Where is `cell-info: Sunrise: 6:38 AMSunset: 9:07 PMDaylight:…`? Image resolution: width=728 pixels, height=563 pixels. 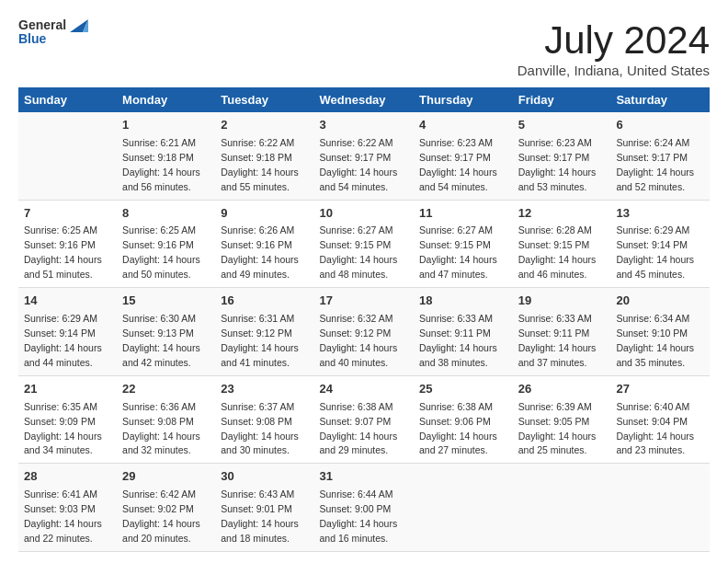 cell-info: Sunrise: 6:38 AMSunset: 9:07 PMDaylight:… is located at coordinates (358, 429).